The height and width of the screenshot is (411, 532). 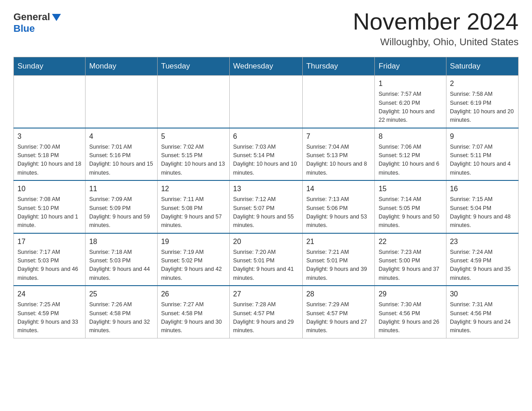 I want to click on day-number: 22, so click(x=410, y=242).